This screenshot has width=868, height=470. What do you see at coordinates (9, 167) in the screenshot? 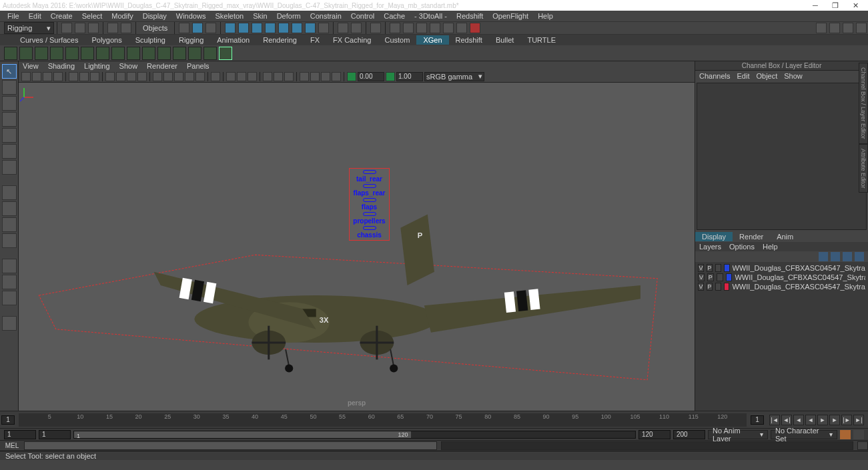
I see `last-tool` at bounding box center [9, 167].